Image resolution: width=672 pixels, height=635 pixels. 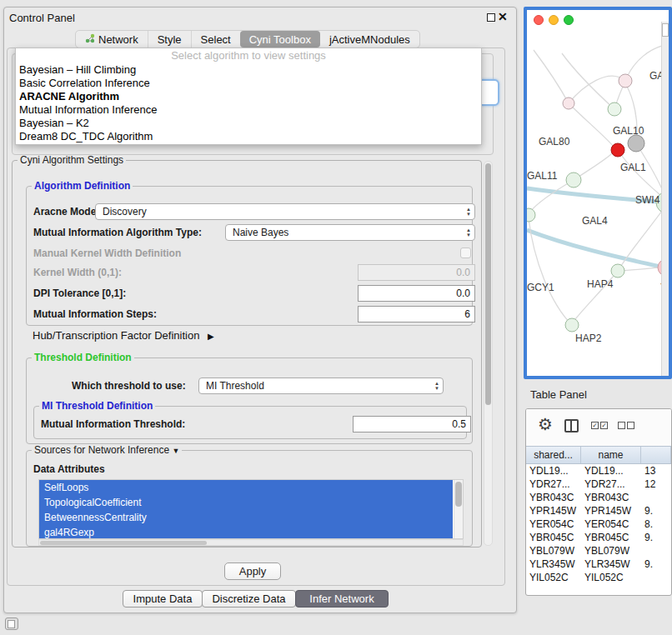 What do you see at coordinates (599, 425) in the screenshot?
I see `select-all-checkboxes-icon: ✓✓` at bounding box center [599, 425].